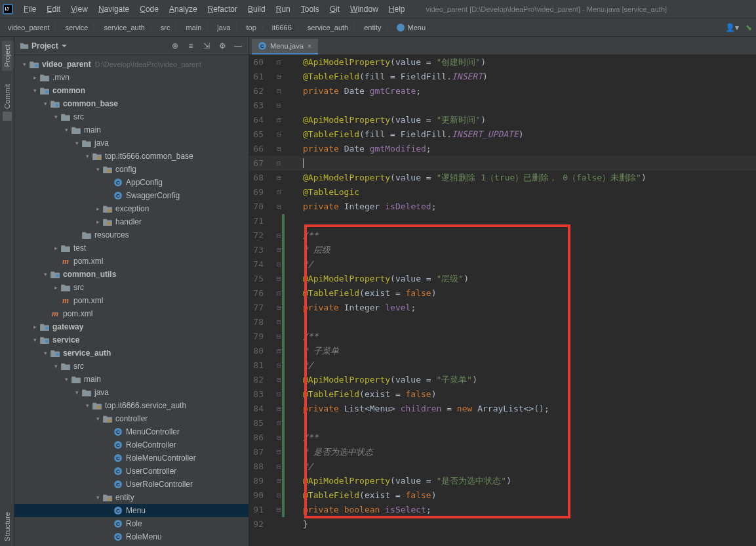  Describe the element at coordinates (397, 9) in the screenshot. I see `menu-help: Help` at that location.